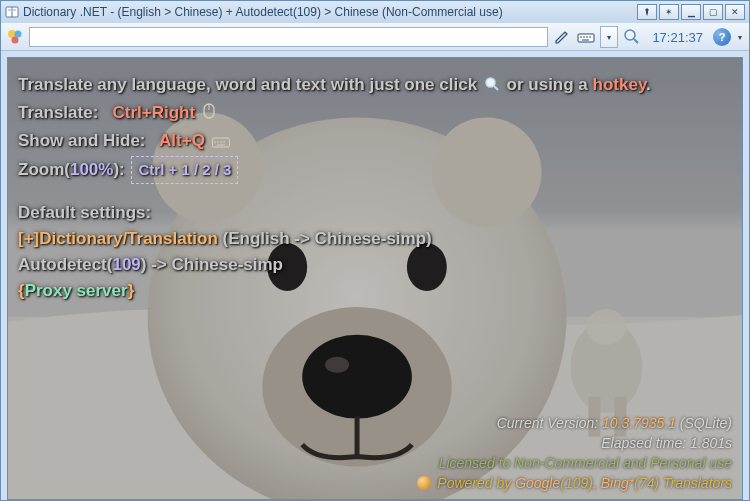 This screenshot has width=750, height=501. Describe the element at coordinates (375, 213) in the screenshot. I see `defaults-heading: Default settings:` at that location.